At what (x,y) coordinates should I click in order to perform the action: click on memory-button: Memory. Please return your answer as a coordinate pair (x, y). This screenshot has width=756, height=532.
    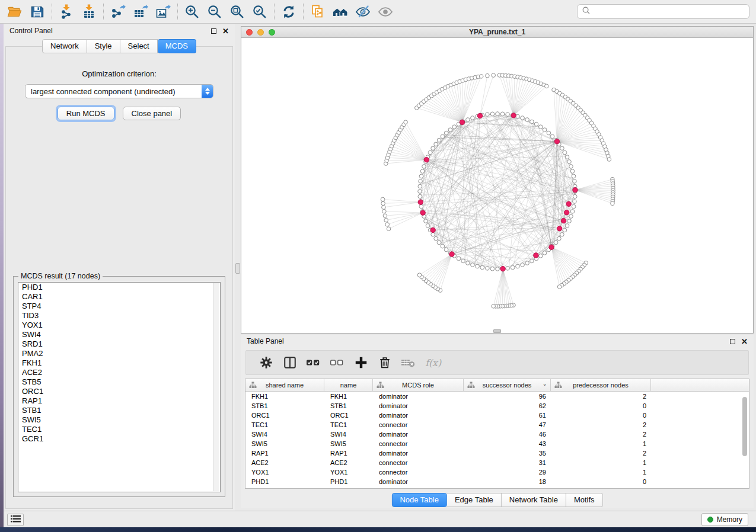
    Looking at the image, I should click on (725, 520).